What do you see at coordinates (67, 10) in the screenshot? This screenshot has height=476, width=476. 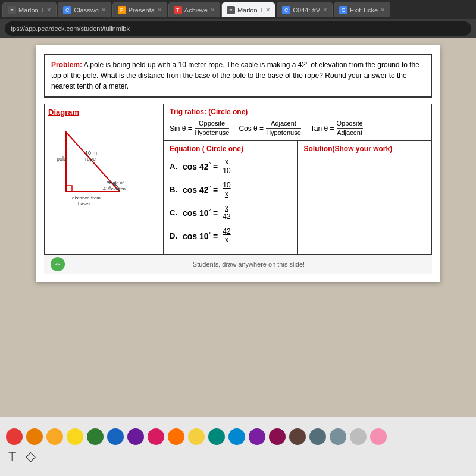 I see `tab-icon-2: C` at bounding box center [67, 10].